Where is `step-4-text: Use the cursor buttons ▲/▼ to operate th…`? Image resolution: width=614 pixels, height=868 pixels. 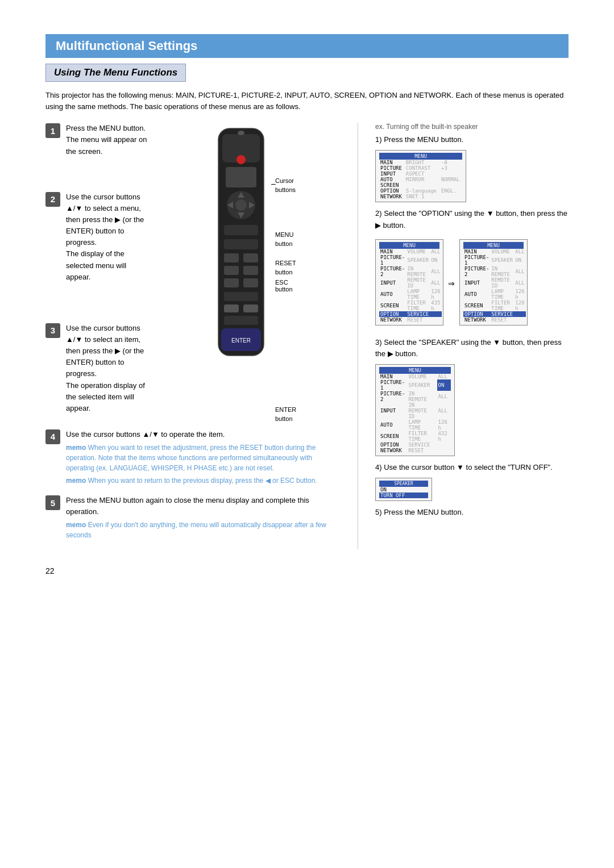
step-4-text: Use the cursor buttons ▲/▼ to operate th… is located at coordinates (204, 457).